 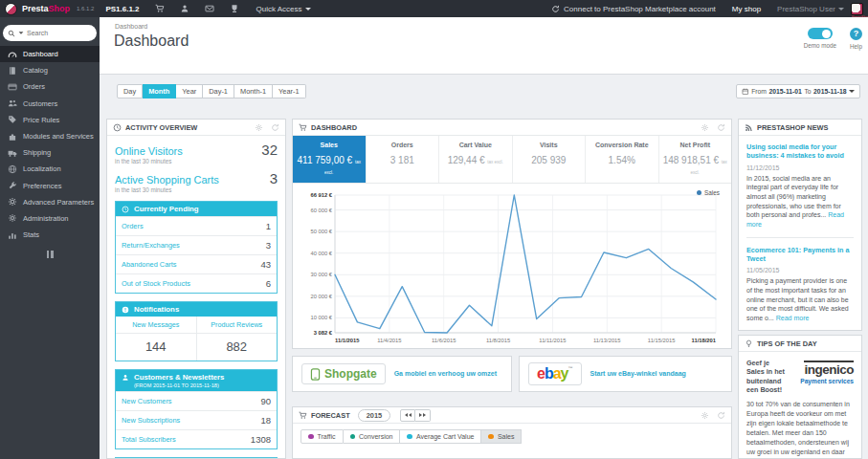 What do you see at coordinates (748, 128) in the screenshot?
I see `rss-icon` at bounding box center [748, 128].